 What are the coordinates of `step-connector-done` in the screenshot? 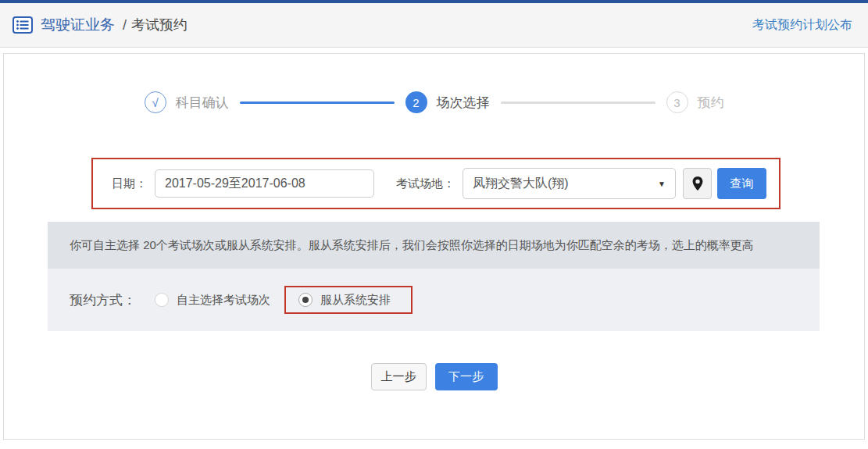 It's located at (317, 103).